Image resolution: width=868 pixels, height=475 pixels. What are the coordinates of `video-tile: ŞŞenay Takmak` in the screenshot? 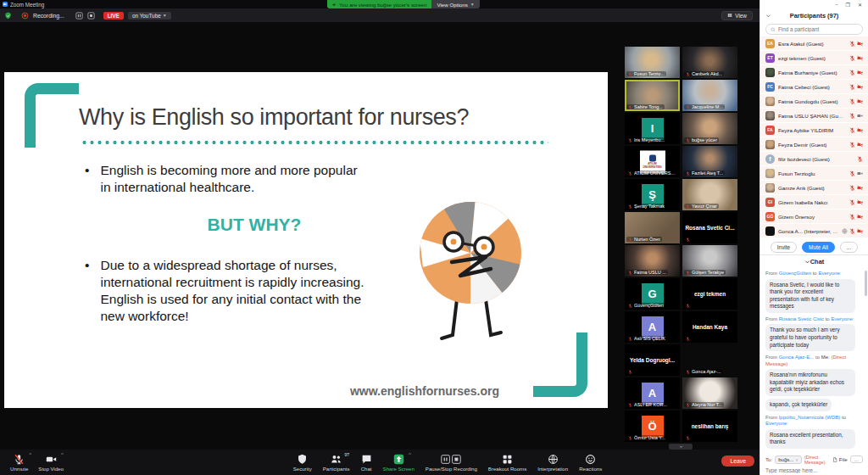 It's located at (653, 195).